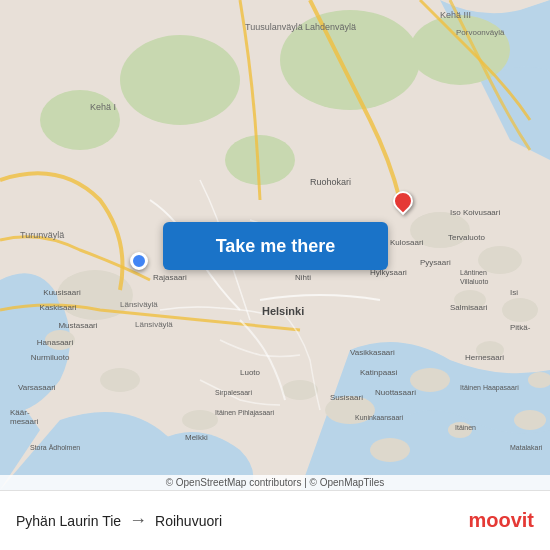 The width and height of the screenshot is (550, 550). I want to click on svg-text: Lahdenväylä, so click(330, 27).